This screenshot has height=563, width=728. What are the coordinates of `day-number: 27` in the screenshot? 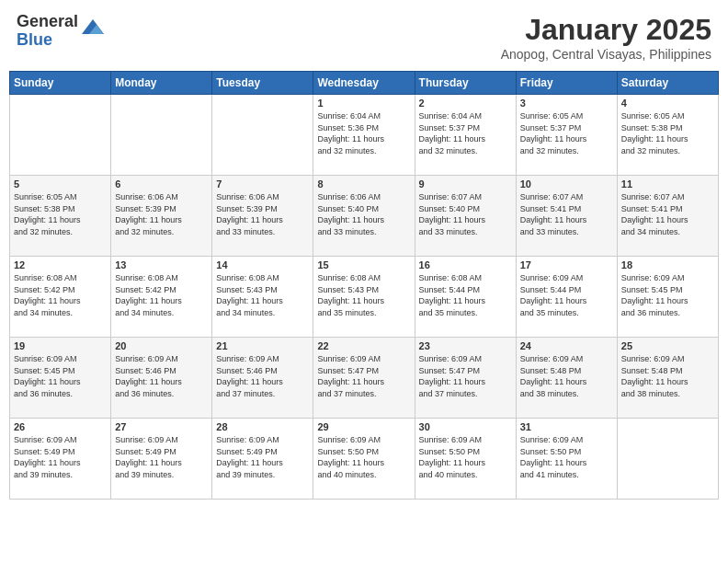 It's located at (162, 427).